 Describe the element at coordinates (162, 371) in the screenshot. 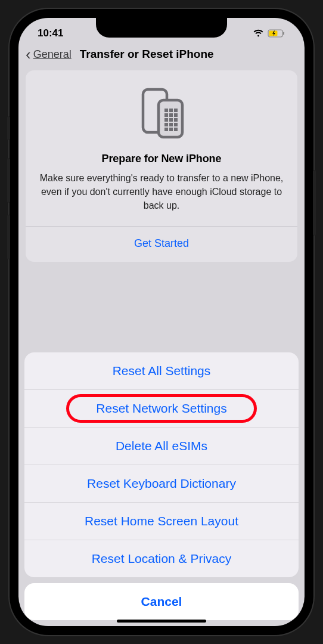

I see `reset-all-settings-button: Reset All Settings` at that location.